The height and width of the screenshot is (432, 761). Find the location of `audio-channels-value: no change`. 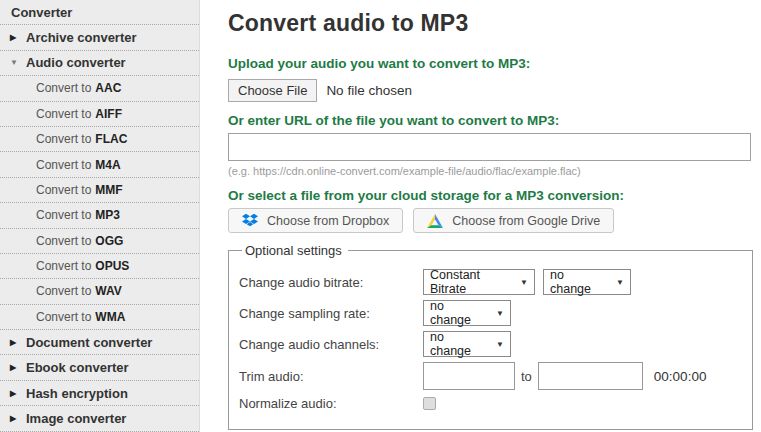

audio-channels-value: no change is located at coordinates (458, 344).